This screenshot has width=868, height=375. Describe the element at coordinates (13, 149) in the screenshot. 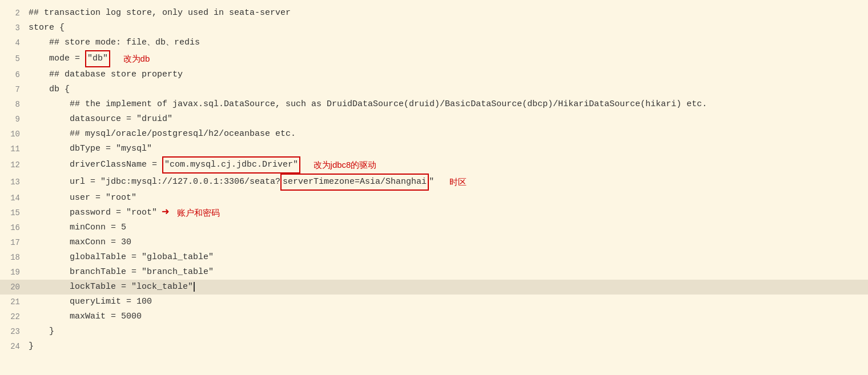

I see `line-number: 11` at that location.